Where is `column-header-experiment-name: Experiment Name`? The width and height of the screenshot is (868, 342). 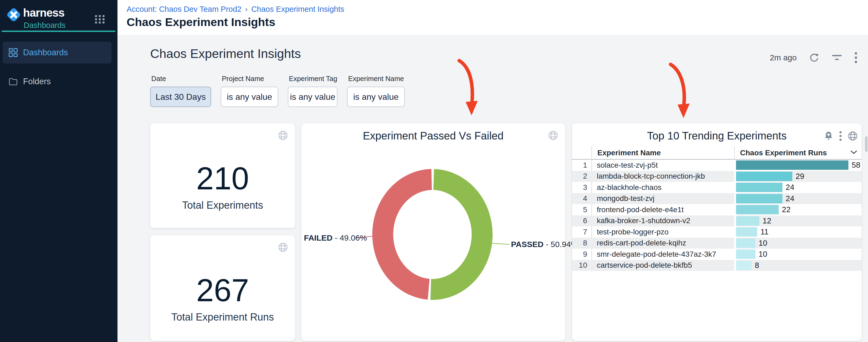
column-header-experiment-name: Experiment Name is located at coordinates (629, 153).